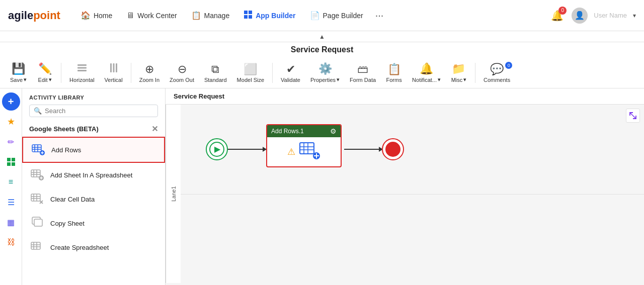 Image resolution: width=644 pixels, height=285 pixels. I want to click on task-node-add-rows: Add Rows.1 ⚙ ⚠, so click(304, 146).